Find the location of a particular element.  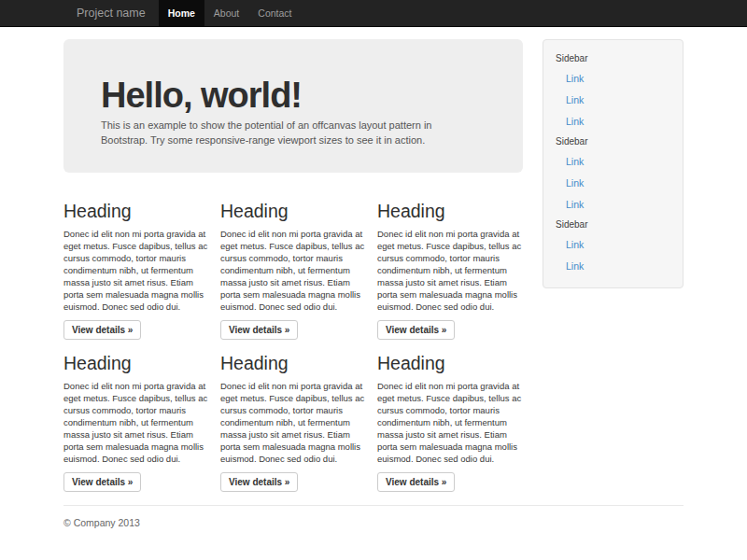

navbar-container: Project name Home About Contact is located at coordinates (182, 13).